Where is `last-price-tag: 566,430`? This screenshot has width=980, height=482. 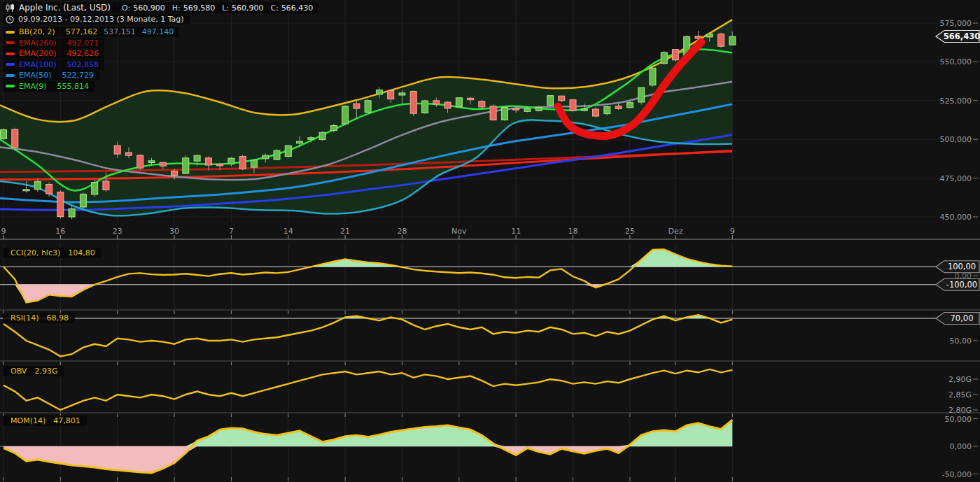
last-price-tag: 566,430 is located at coordinates (958, 36).